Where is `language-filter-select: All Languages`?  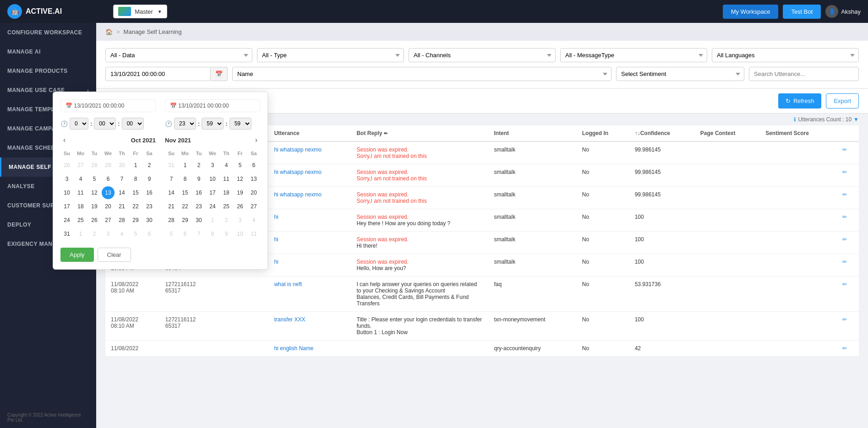
language-filter-select: All Languages is located at coordinates (785, 55).